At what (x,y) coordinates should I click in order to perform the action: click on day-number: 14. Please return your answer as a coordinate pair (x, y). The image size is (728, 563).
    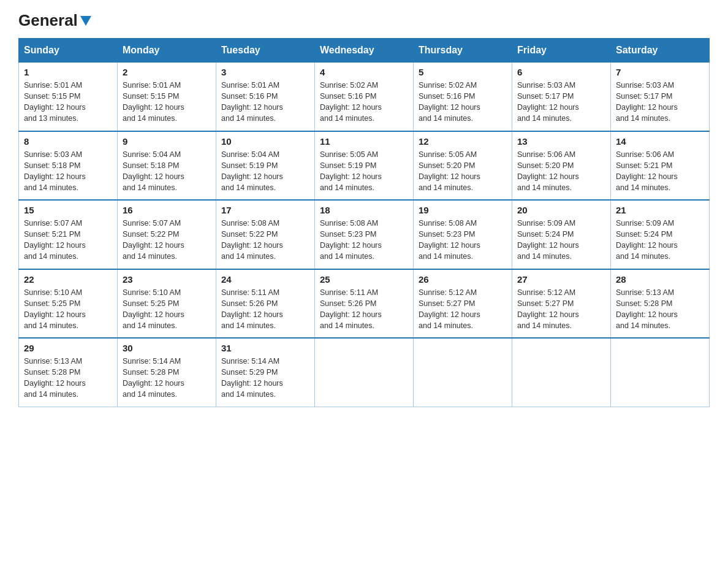
    Looking at the image, I should click on (660, 141).